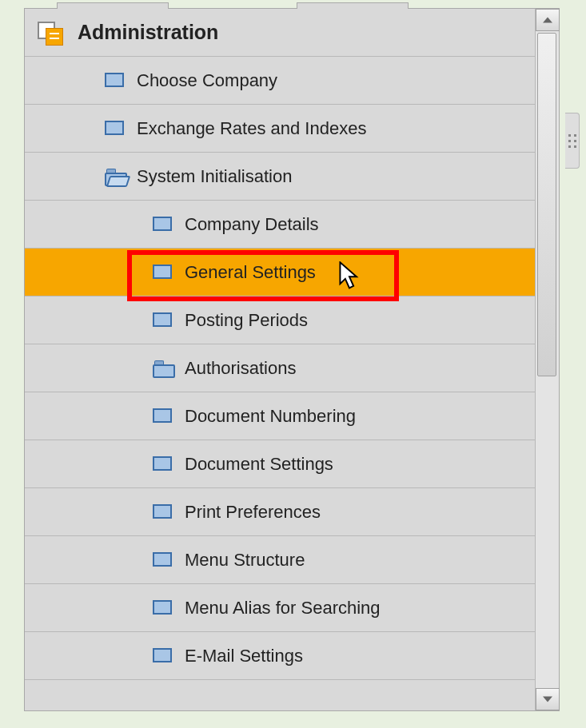 The width and height of the screenshot is (586, 728). Describe the element at coordinates (280, 608) in the screenshot. I see `menu-item: Menu Alias for Searching` at that location.